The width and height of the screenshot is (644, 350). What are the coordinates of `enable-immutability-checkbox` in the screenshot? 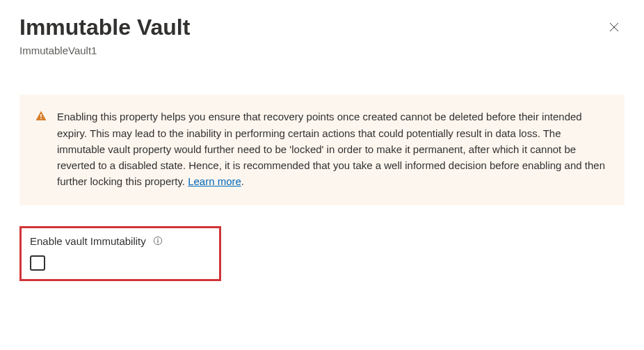 It's located at (38, 263).